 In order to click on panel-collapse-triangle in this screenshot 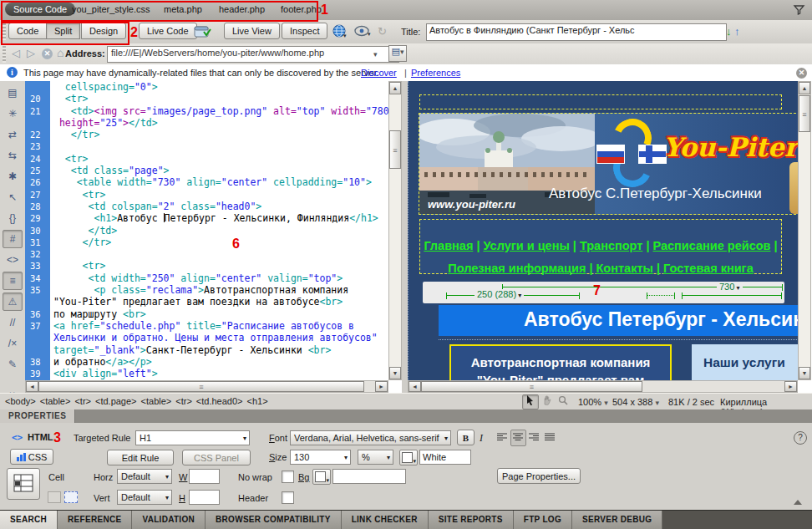, I will do `click(798, 502)`.